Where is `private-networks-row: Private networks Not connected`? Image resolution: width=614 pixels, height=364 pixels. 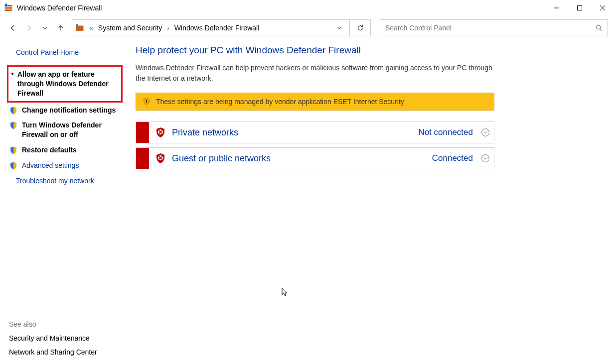 private-networks-row: Private networks Not connected is located at coordinates (315, 132).